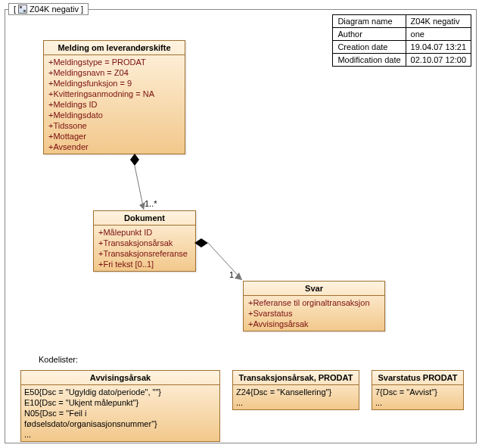 Image resolution: width=482 pixels, height=448 pixels. What do you see at coordinates (120, 403) in the screenshot?
I see `codebox-line: E10{Dsc = "Ukjent målepunkt"}` at bounding box center [120, 403].